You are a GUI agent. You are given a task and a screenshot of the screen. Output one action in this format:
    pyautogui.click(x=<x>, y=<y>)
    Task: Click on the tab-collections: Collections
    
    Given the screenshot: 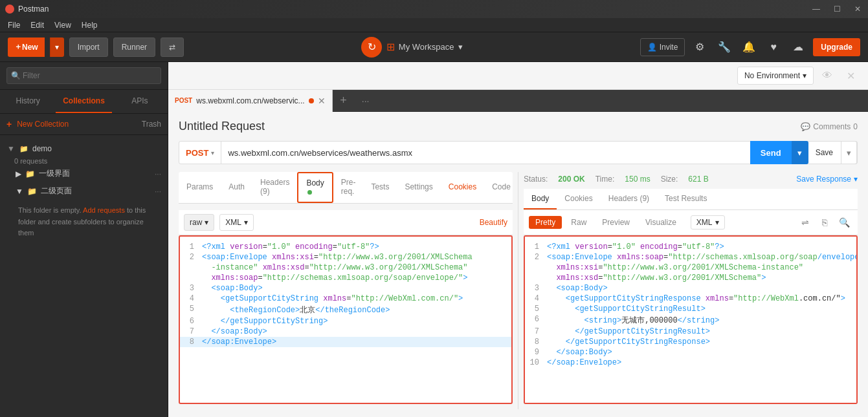 What is the action you would take?
    pyautogui.click(x=83, y=102)
    